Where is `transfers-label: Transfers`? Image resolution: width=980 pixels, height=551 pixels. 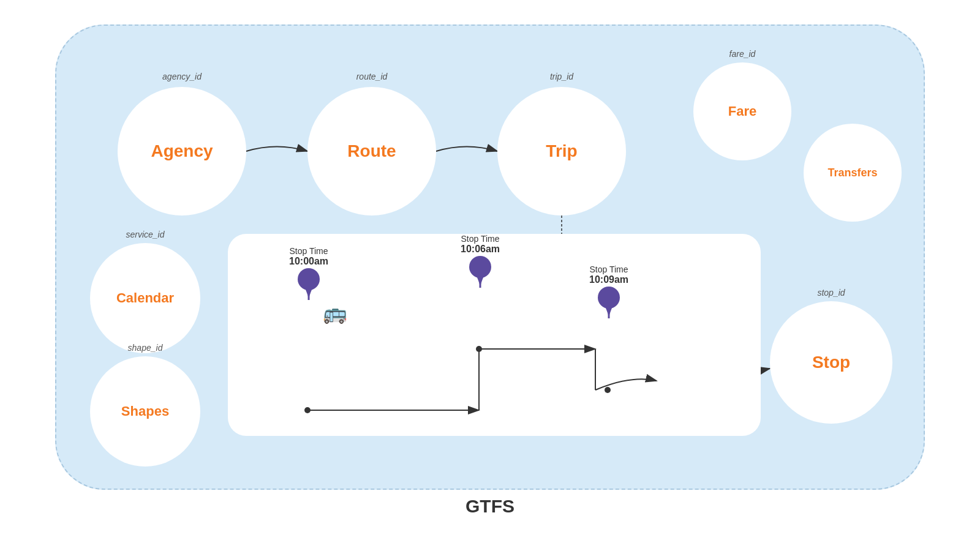
transfers-label: Transfers is located at coordinates (853, 173).